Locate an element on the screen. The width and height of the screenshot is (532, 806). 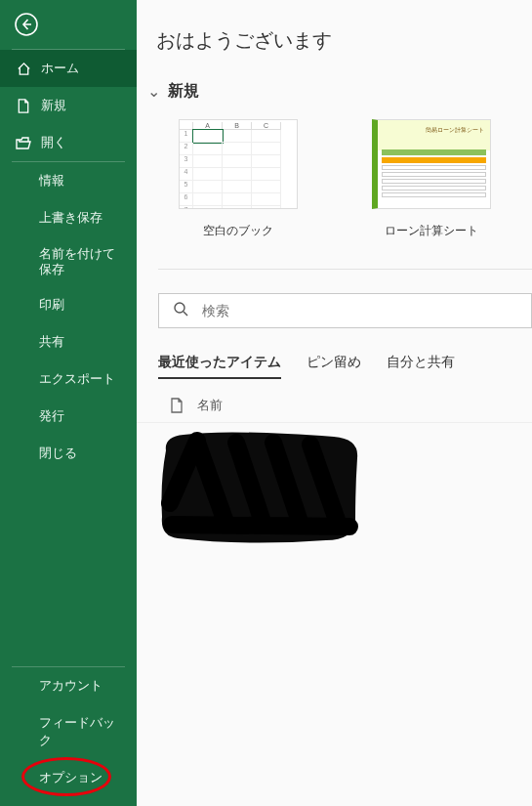
sidebar-item-label: 印刷 is located at coordinates (52, 305).